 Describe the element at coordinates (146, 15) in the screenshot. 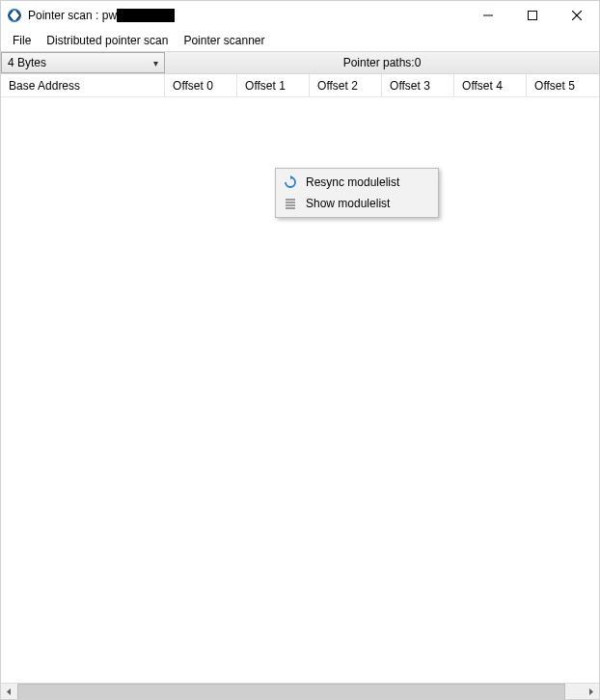

I see `redacted-title` at that location.